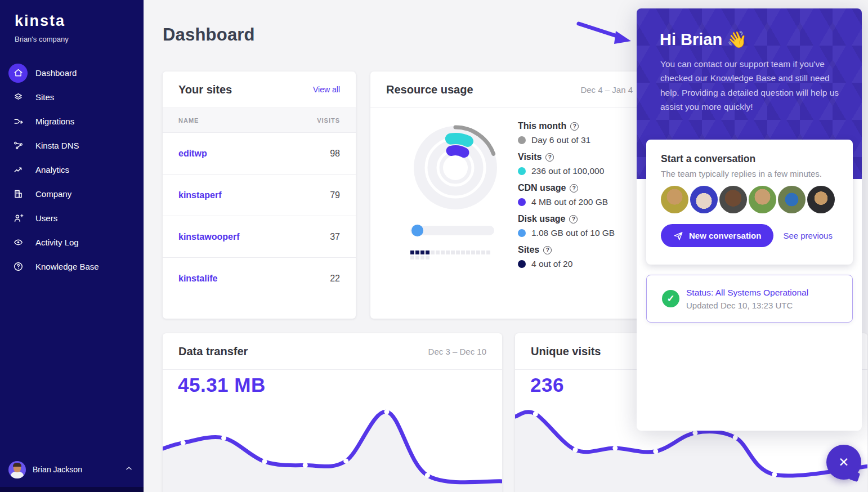 Image resolution: width=868 pixels, height=492 pixels. What do you see at coordinates (717, 235) in the screenshot?
I see `new-conversation-button: New conversation` at bounding box center [717, 235].